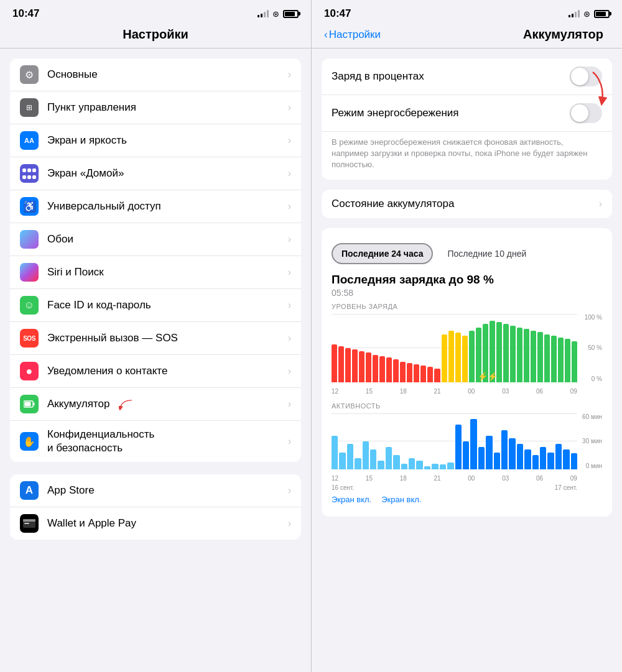 The height and width of the screenshot is (672, 622). What do you see at coordinates (29, 173) in the screenshot?
I see `home-icon` at bounding box center [29, 173].